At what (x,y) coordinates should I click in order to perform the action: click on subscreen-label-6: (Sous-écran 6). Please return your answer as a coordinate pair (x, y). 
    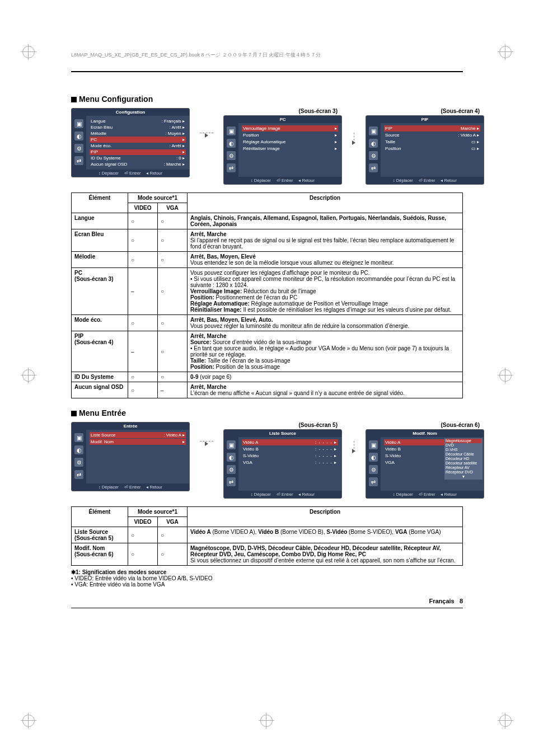
    Looking at the image, I should click on (460, 425).